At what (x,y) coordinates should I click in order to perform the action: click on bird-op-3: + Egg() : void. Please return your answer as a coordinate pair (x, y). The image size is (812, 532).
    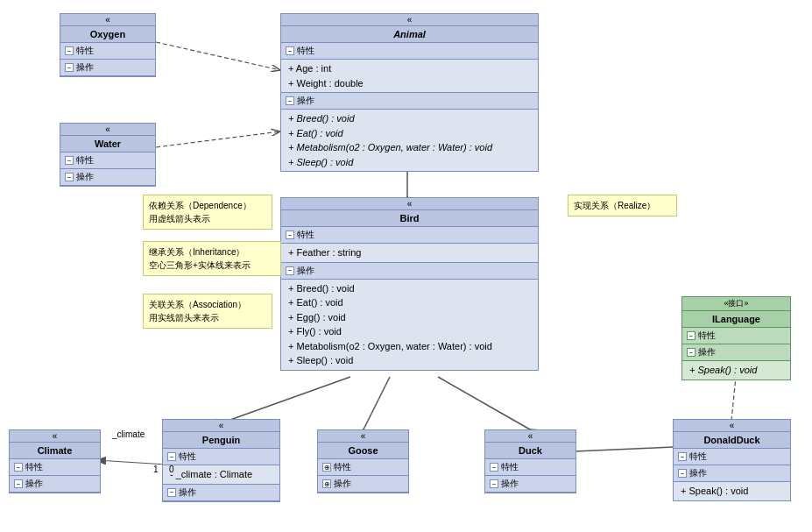
    Looking at the image, I should click on (410, 317).